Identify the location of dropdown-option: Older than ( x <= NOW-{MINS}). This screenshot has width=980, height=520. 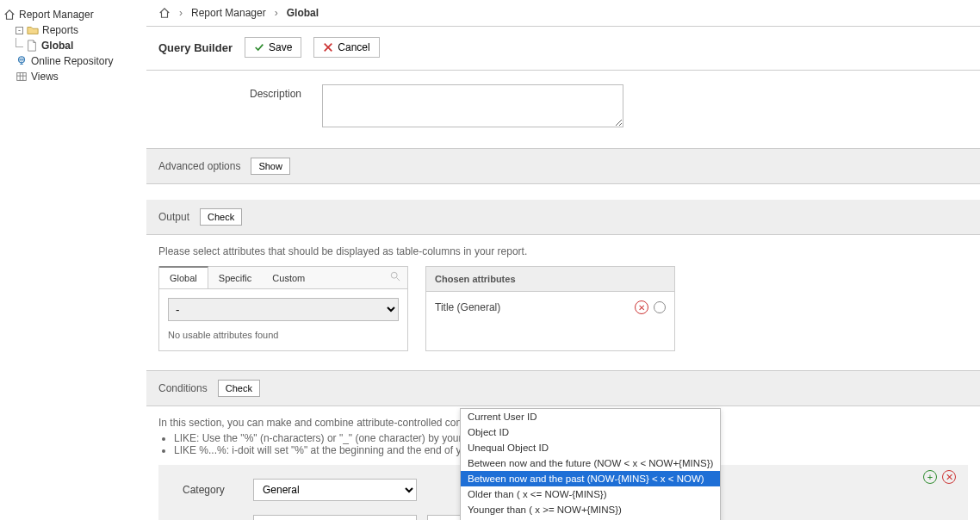
(591, 494).